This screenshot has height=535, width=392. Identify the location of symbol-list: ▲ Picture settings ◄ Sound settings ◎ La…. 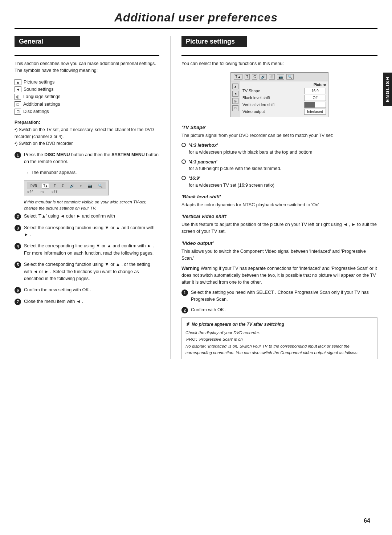
(87, 97).